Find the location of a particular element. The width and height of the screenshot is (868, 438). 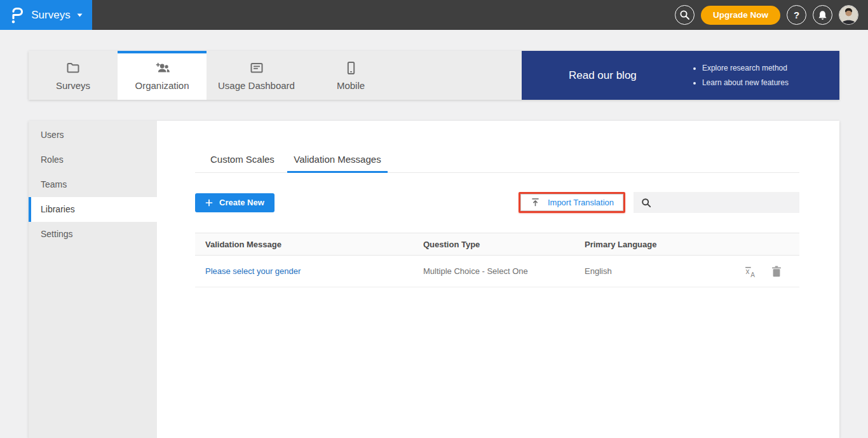

import-translation-label: Import Translation is located at coordinates (581, 202).